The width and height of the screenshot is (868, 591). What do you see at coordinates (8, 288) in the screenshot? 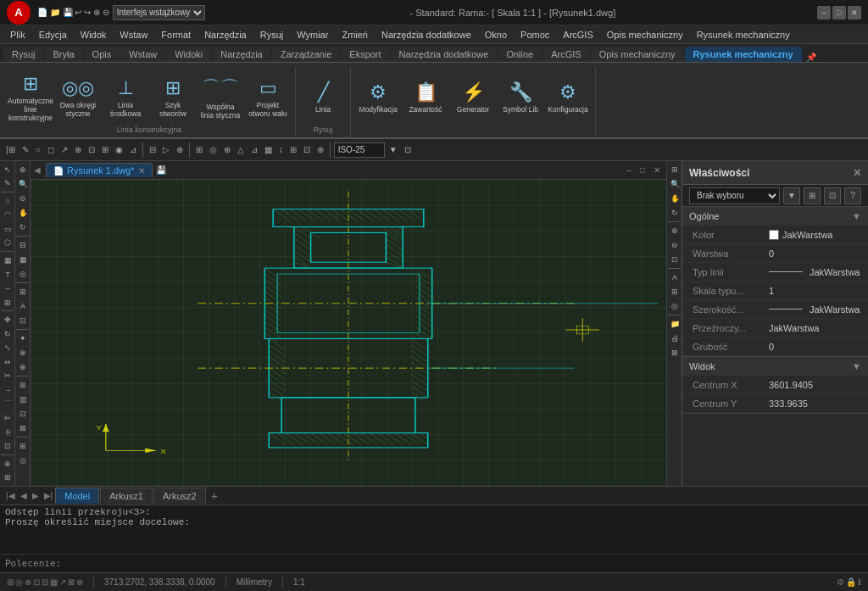
I see `lt-dim: ↔` at bounding box center [8, 288].